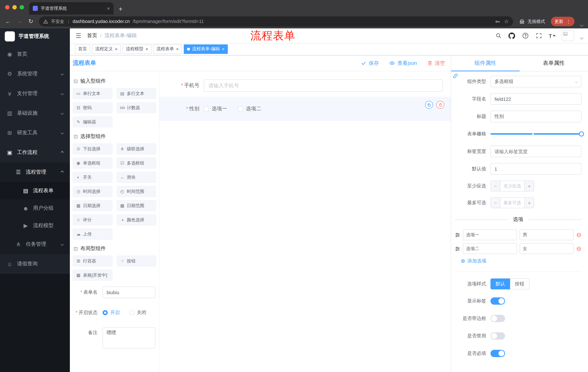 This screenshot has width=588, height=372. What do you see at coordinates (136, 94) in the screenshot?
I see `palette-item-multi-line-text: ▤多行文本` at bounding box center [136, 94].